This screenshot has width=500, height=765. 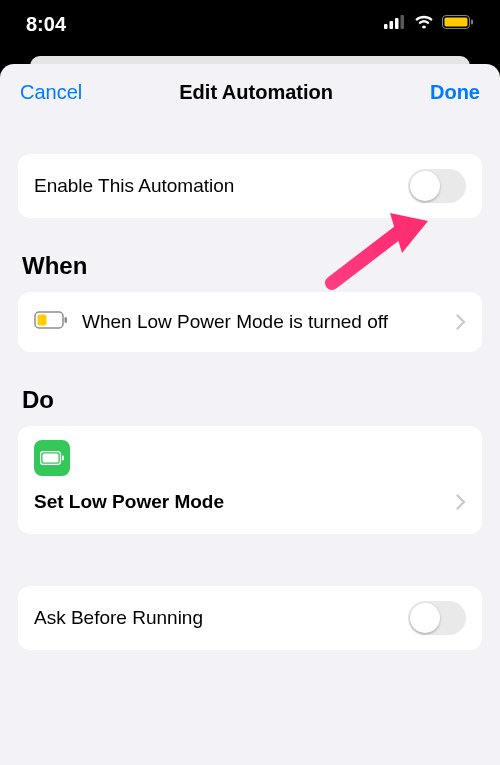 I want to click on enable-automation-label: Enable This Automation, so click(x=134, y=186).